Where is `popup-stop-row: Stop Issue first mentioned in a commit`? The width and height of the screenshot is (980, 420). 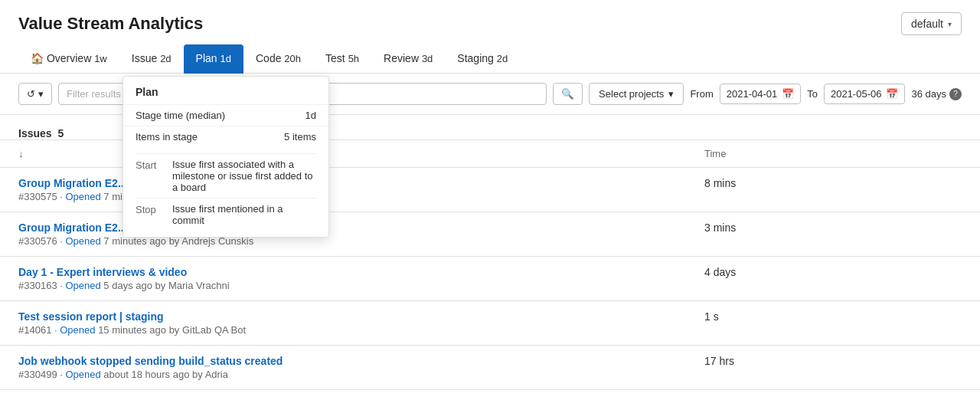 popup-stop-row: Stop Issue first mentioned in a commit is located at coordinates (226, 215).